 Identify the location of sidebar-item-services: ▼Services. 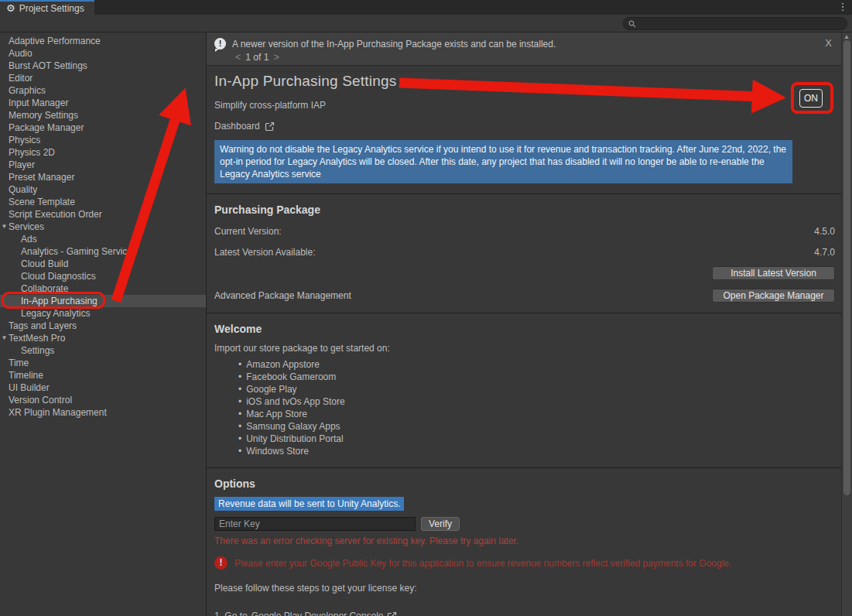
(103, 227).